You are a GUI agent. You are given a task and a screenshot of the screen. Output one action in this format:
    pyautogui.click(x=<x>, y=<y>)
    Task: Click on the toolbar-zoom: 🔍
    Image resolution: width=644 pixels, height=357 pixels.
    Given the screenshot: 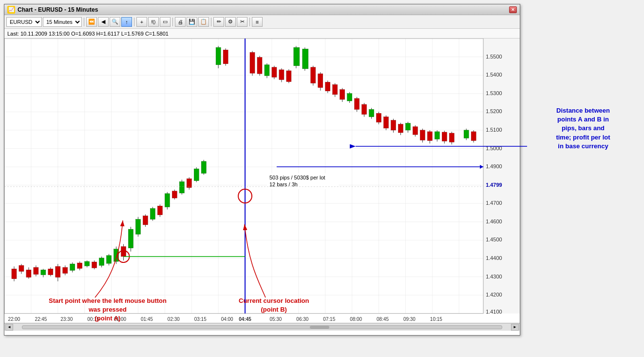 What is the action you would take?
    pyautogui.click(x=115, y=22)
    